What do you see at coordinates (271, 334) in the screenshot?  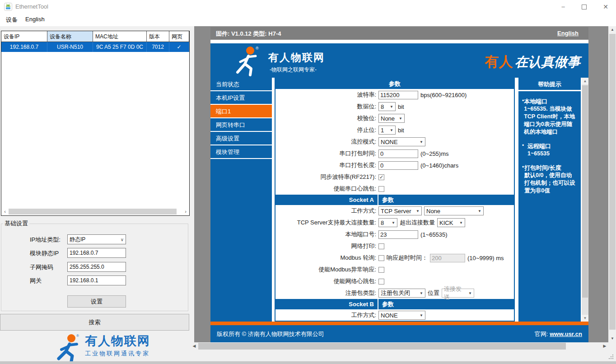 I see `copyright-text: 版权所有 © 济南有人物联网技术有限公司` at bounding box center [271, 334].